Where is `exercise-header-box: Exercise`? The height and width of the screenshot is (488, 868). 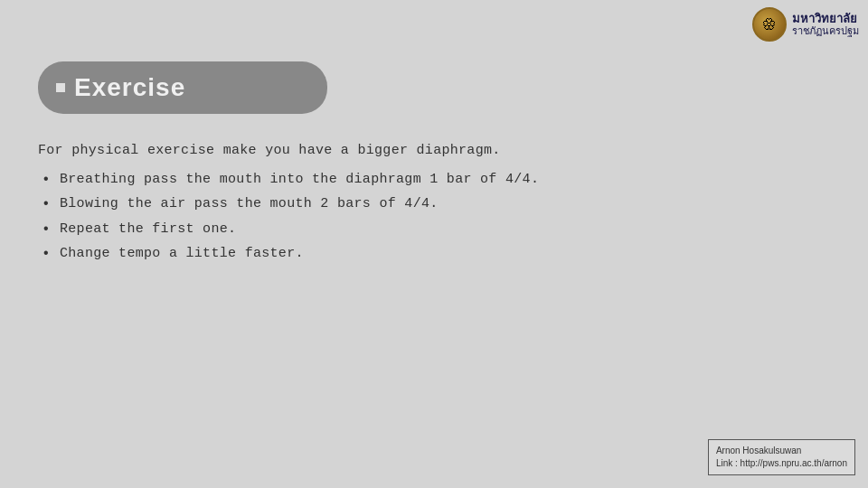 exercise-header-box: Exercise is located at coordinates (183, 88).